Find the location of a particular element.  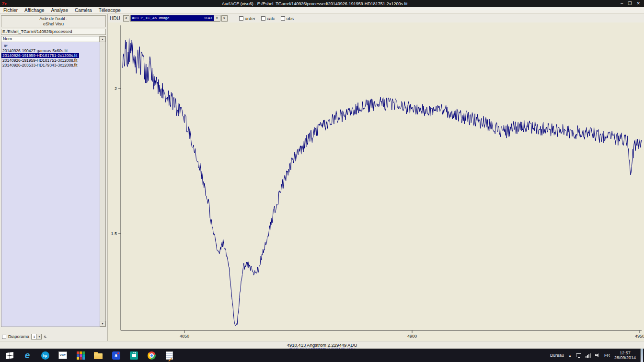

svg-text: 2 is located at coordinates (116, 89).